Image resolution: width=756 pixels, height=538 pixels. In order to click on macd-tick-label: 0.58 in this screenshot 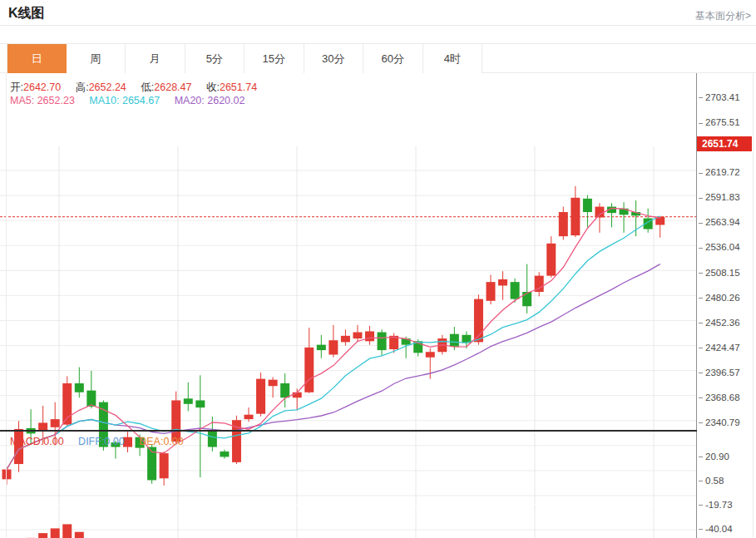, I will do `click(726, 481)`.